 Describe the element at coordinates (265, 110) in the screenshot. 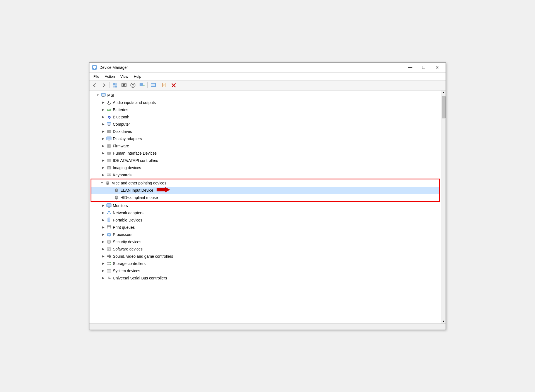

I see `tree-batteries: ▶ Batteries` at that location.